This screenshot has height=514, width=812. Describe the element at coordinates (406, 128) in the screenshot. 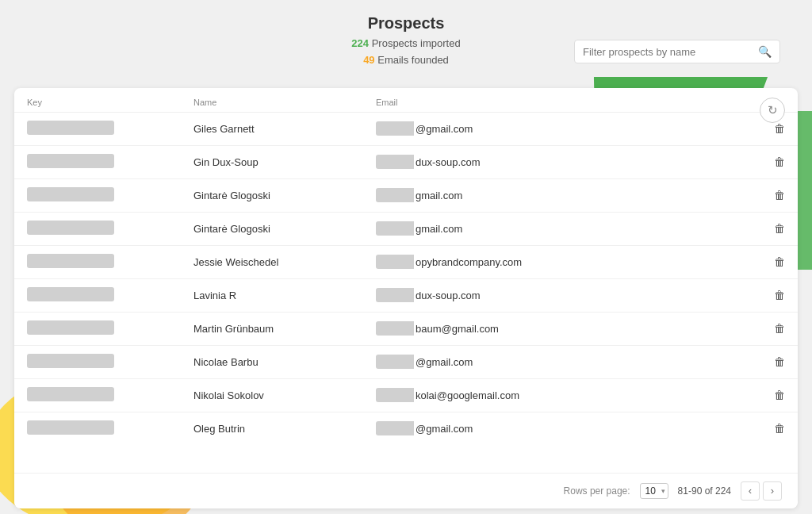

I see `table-row: Giles Garnett @gmail.com 🗑` at that location.